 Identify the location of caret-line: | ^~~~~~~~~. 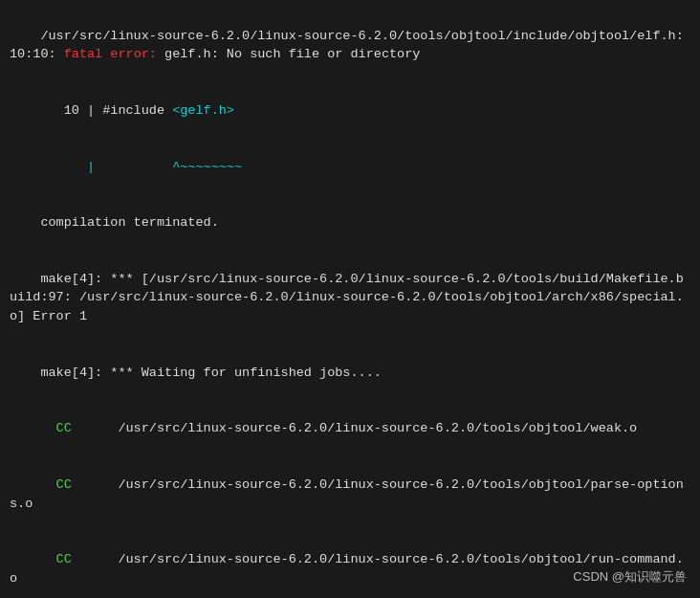
(142, 166).